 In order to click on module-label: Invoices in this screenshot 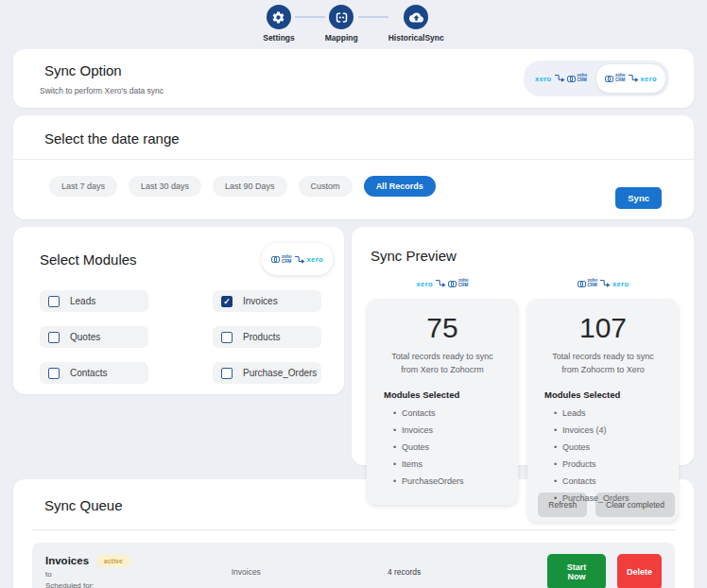, I will do `click(261, 301)`.